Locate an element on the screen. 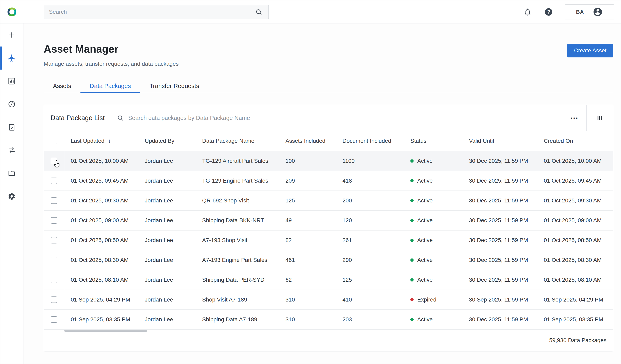 This screenshot has height=364, width=621. airplane-icon is located at coordinates (12, 58).